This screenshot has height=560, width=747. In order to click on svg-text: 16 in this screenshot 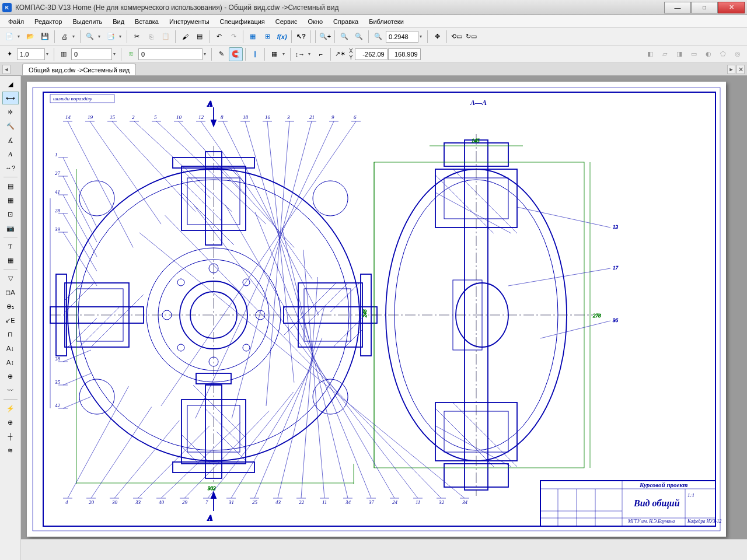, I will do `click(268, 117)`.